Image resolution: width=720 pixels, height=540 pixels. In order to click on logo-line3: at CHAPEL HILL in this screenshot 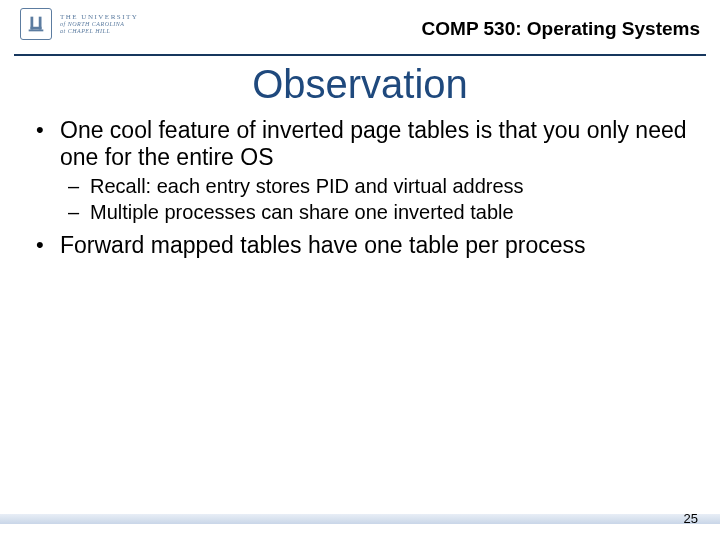, I will do `click(99, 31)`.